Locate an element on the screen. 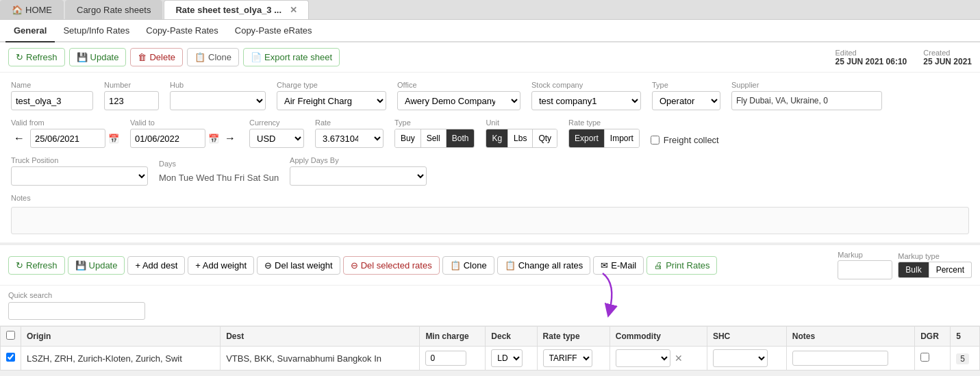  refresh-button: ↻ Refresh is located at coordinates (37, 58).